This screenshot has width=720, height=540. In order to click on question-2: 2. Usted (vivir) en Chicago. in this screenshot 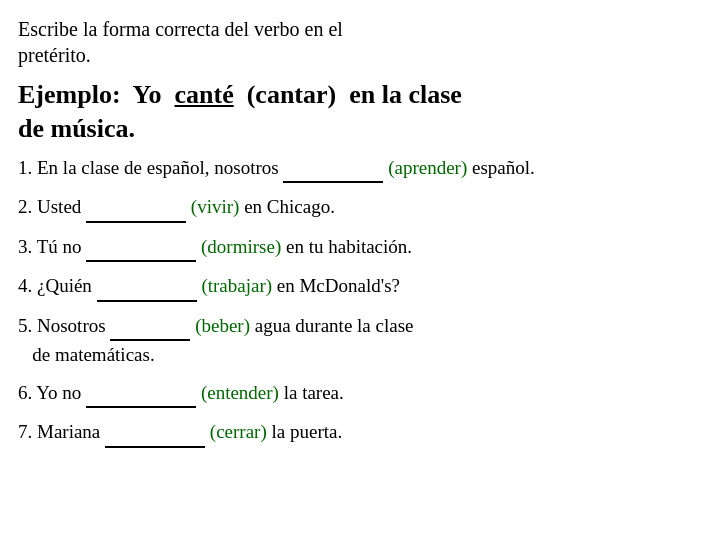, I will do `click(360, 208)`.